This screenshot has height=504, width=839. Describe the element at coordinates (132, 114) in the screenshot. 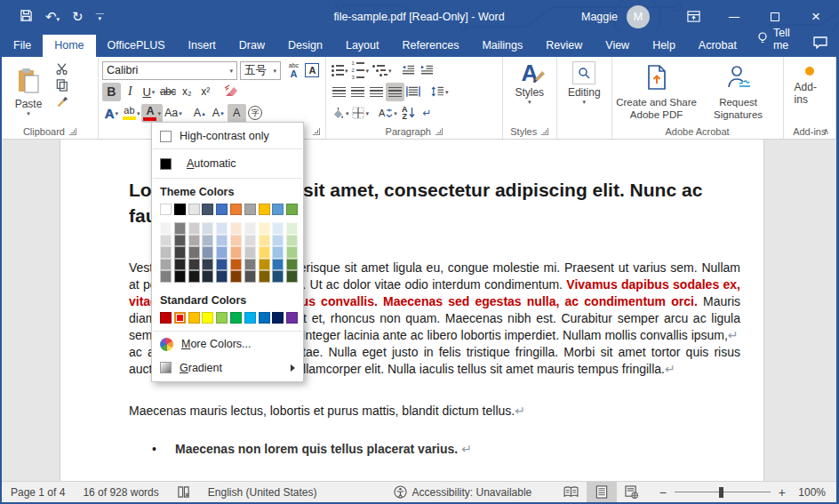

I see `highlight-color-button: ab ▾` at that location.